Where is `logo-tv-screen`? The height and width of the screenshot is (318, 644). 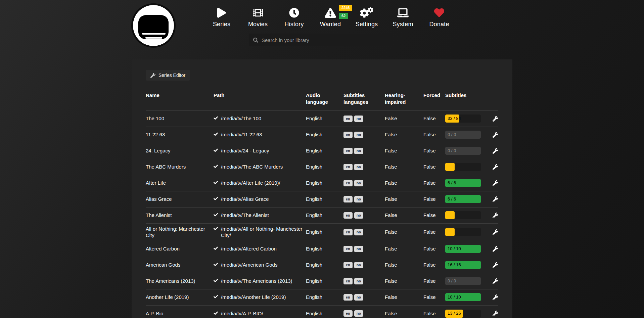
logo-tv-screen is located at coordinates (153, 27).